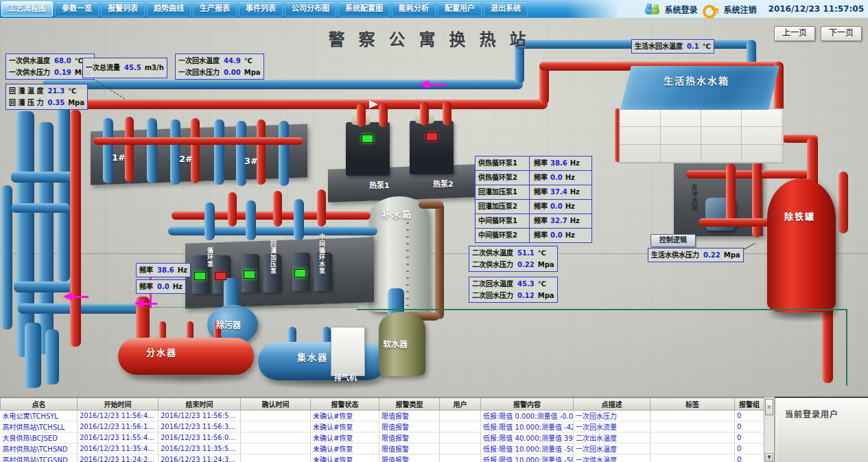  I want to click on gauge-row: 生活水回水温度0.1℃, so click(672, 47).